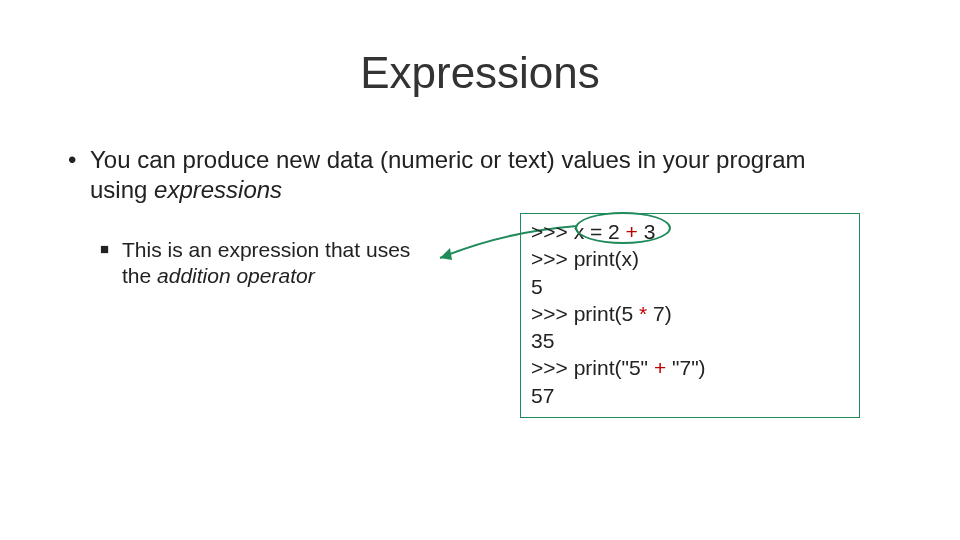 This screenshot has height=540, width=960. I want to click on code-l4b: 7), so click(660, 314).